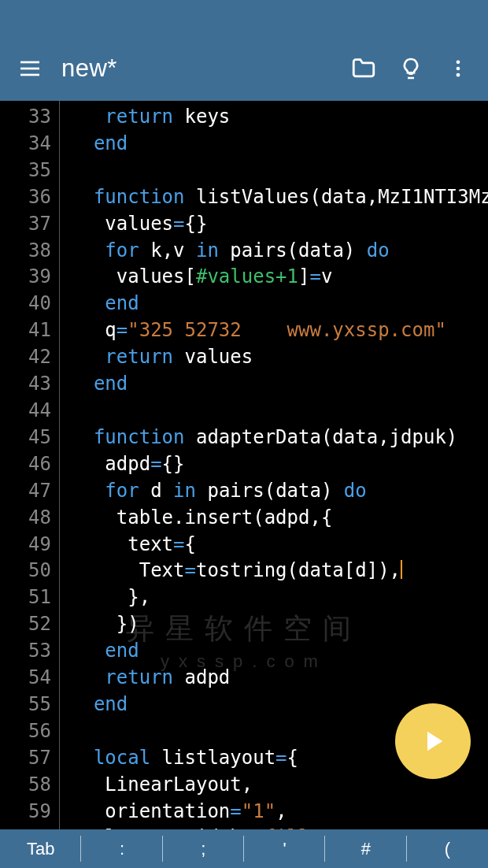  I want to click on line-number: 33, so click(25, 117).